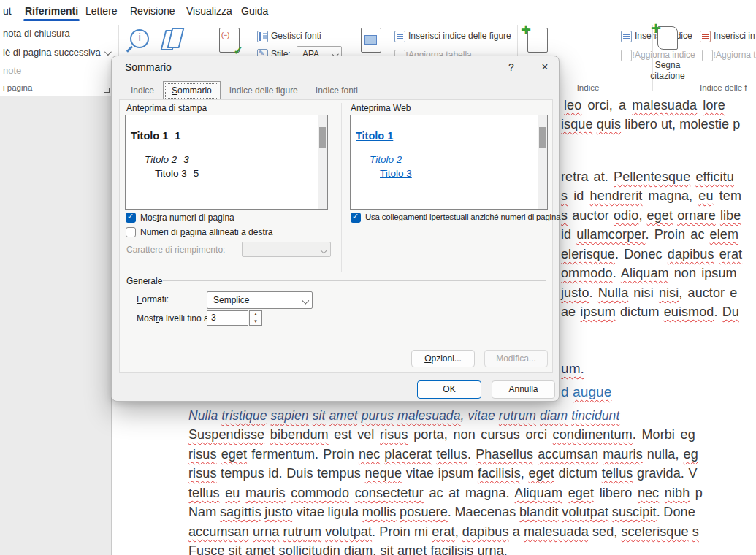 This screenshot has height=555, width=756. Describe the element at coordinates (187, 218) in the screenshot. I see `checkbox-label: Mostra numeri di pagina` at that location.